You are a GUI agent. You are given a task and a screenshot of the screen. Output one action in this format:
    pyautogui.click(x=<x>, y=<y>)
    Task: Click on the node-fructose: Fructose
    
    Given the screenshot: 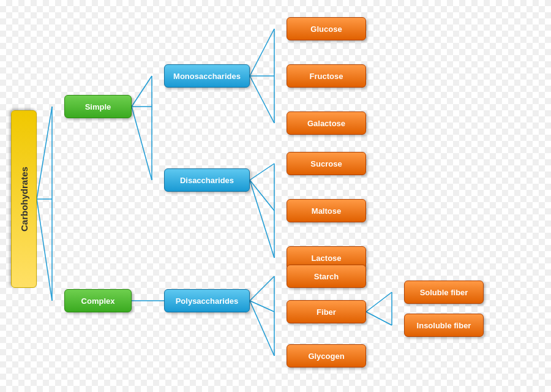 What is the action you would take?
    pyautogui.click(x=326, y=76)
    